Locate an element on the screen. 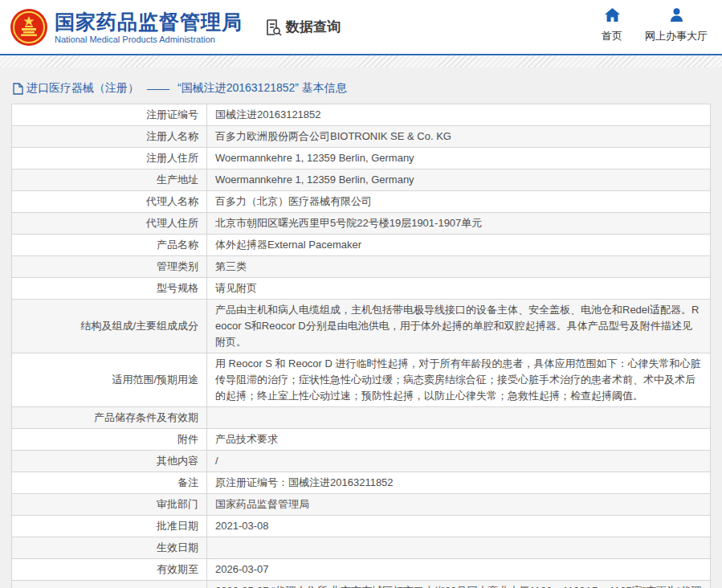 The width and height of the screenshot is (722, 588). row-label: 代理人名称 is located at coordinates (109, 202).